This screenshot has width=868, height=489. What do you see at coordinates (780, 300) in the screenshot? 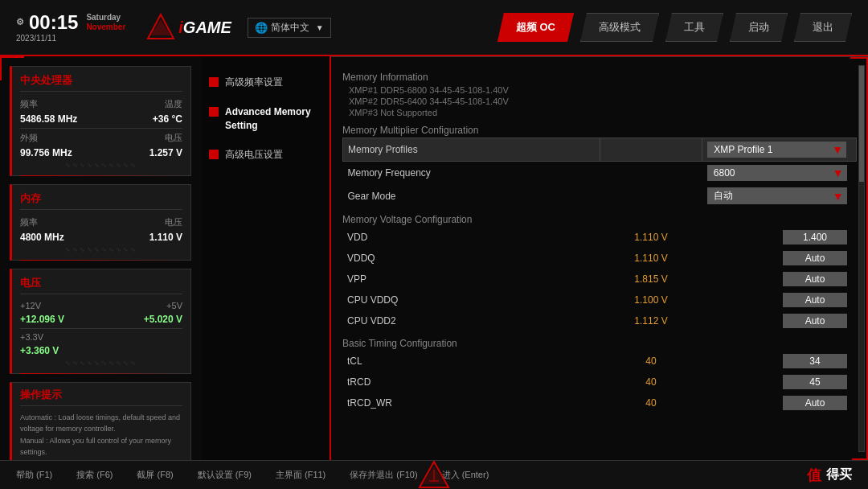
I see `cpuvddq-input: Auto` at bounding box center [780, 300].